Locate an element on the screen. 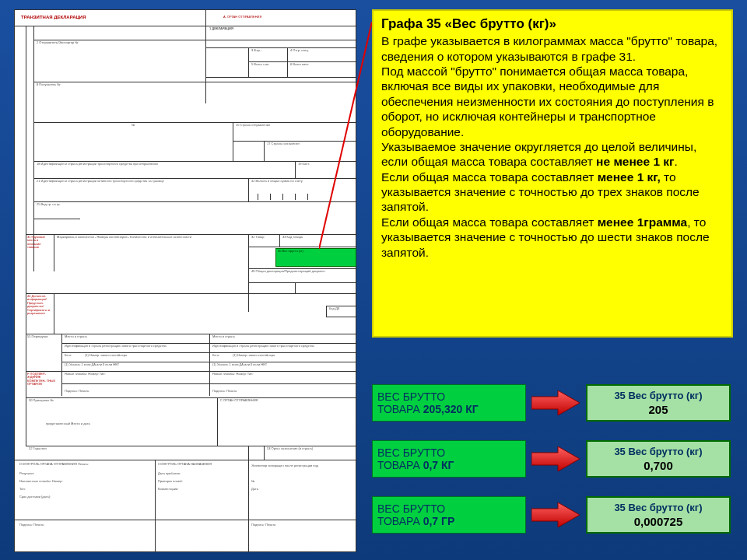 The height and width of the screenshot is (560, 747). lIdate2: Дата is located at coordinates (255, 489).